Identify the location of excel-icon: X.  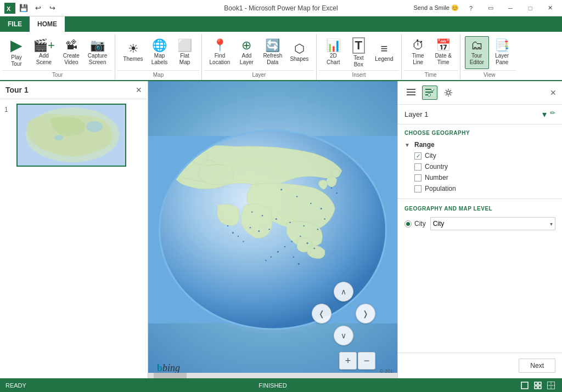
(10, 8).